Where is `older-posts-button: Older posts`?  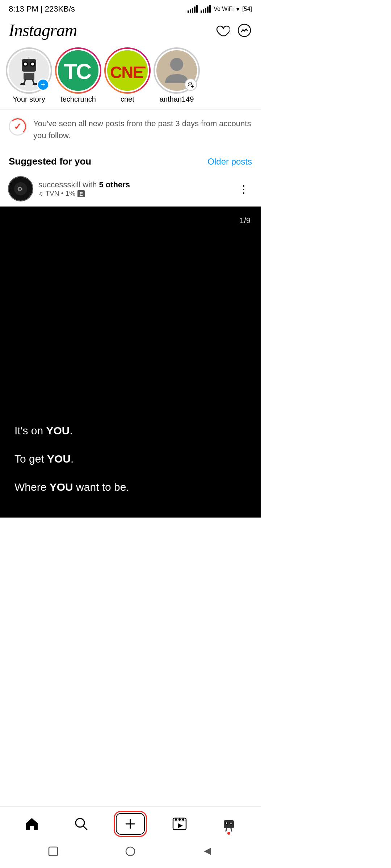
older-posts-button: Older posts is located at coordinates (230, 162).